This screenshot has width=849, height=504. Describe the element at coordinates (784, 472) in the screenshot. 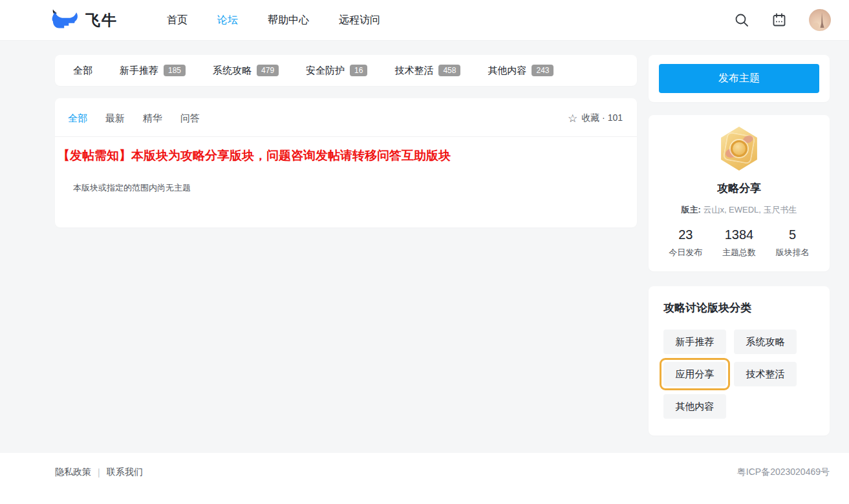

I see `icp-record-link: 粤ICP备2023020469号` at that location.